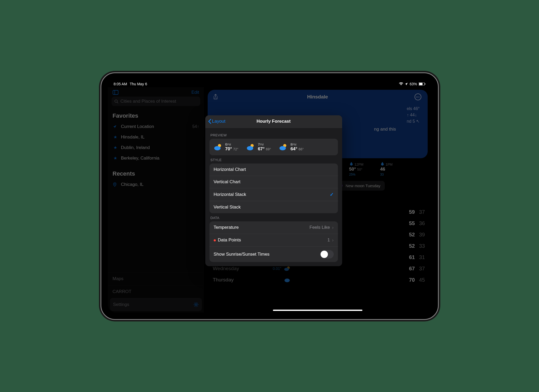 The height and width of the screenshot is (392, 539). What do you see at coordinates (259, 147) in the screenshot?
I see `preview-hour: 7PM 67° 69°` at bounding box center [259, 147].